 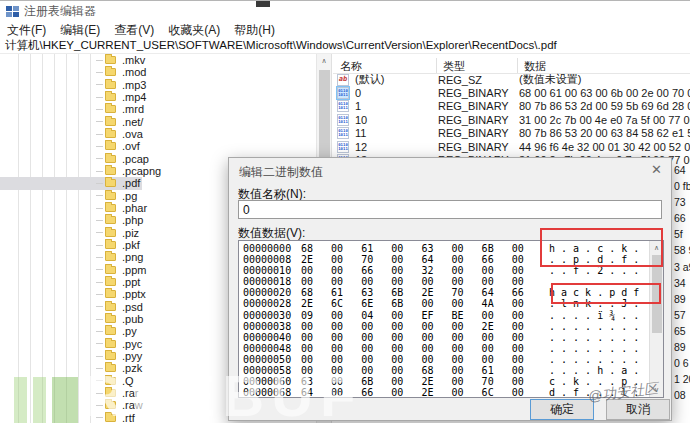 What do you see at coordinates (72, 344) in the screenshot?
I see `tree-item: .pyc` at bounding box center [72, 344].